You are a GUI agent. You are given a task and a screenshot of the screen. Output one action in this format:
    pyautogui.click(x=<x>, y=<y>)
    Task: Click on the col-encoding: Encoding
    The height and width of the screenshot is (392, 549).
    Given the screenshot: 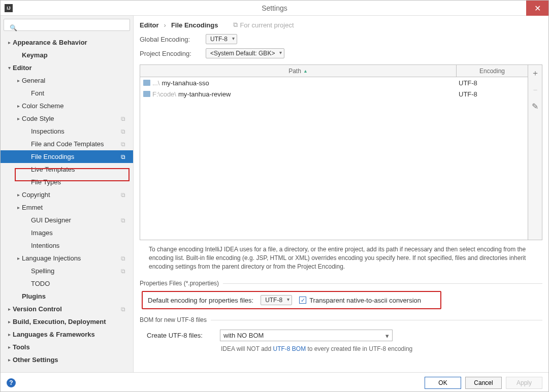 What is the action you would take?
    pyautogui.click(x=492, y=71)
    